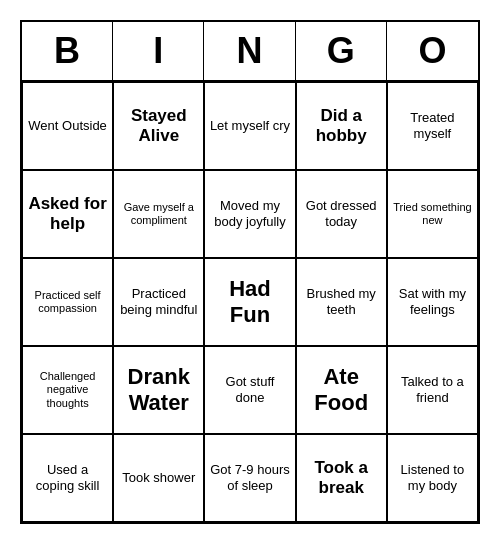 This screenshot has height=544, width=500. Describe the element at coordinates (342, 478) in the screenshot. I see `bingo-cell: Took a break` at that location.